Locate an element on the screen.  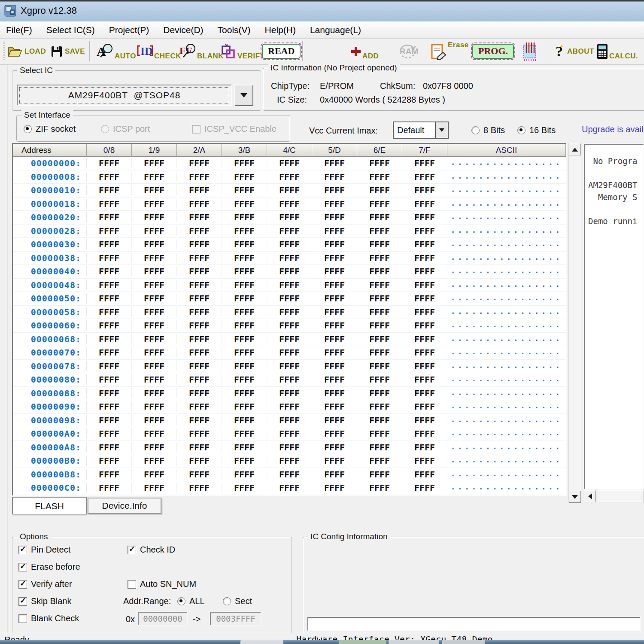
zif-socket-radio: ZIF socket is located at coordinates (50, 129).